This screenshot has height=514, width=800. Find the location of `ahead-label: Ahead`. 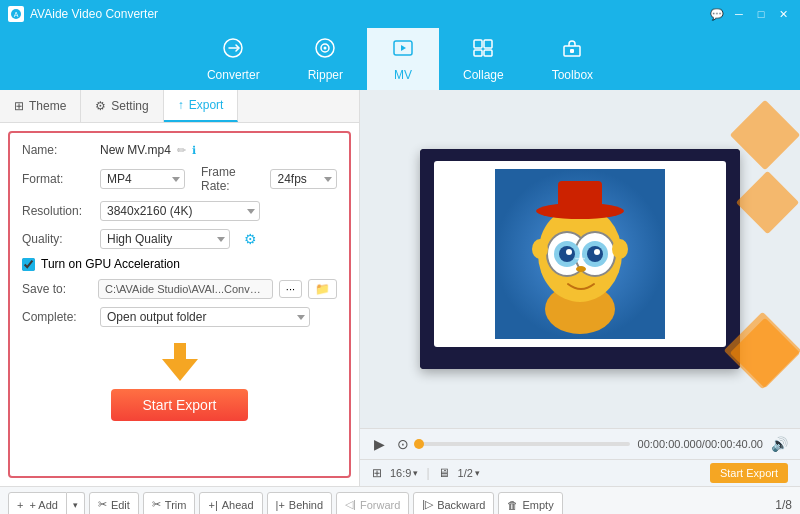

ahead-label: Ahead is located at coordinates (238, 505).